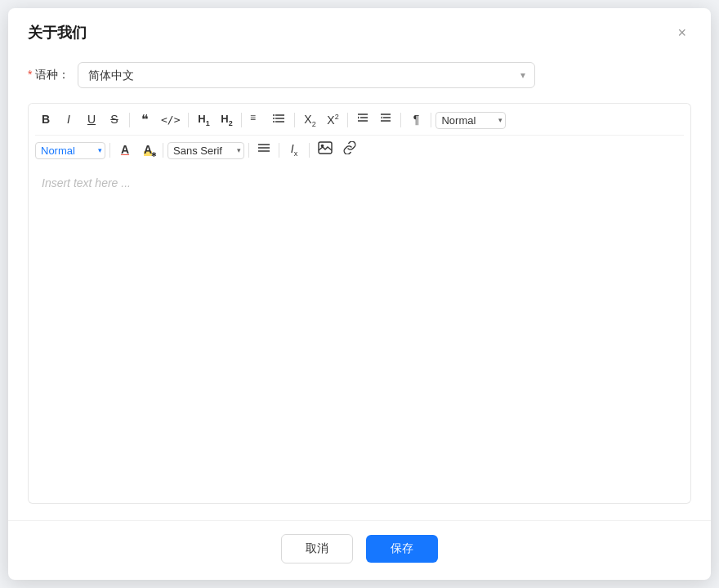 The width and height of the screenshot is (719, 588). I want to click on editor-placeholder: Insert text here ..., so click(87, 183).